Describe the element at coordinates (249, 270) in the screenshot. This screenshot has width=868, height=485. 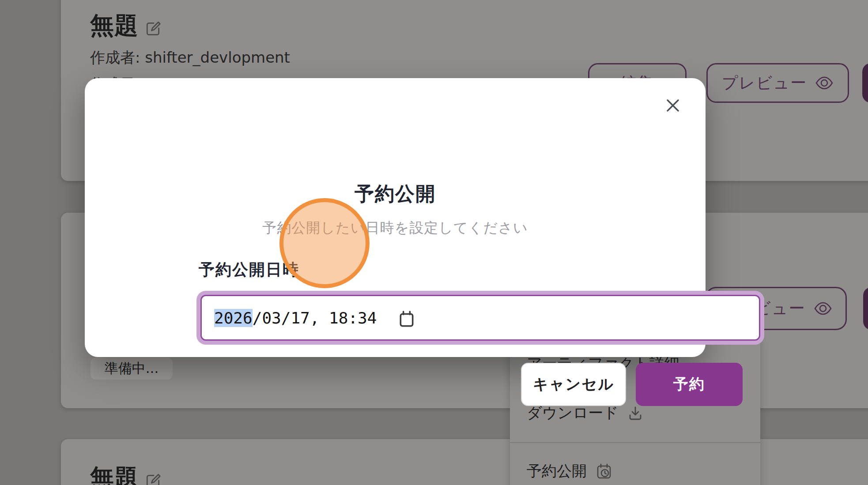
I see `datetime-field-label: 予約公開日時` at that location.